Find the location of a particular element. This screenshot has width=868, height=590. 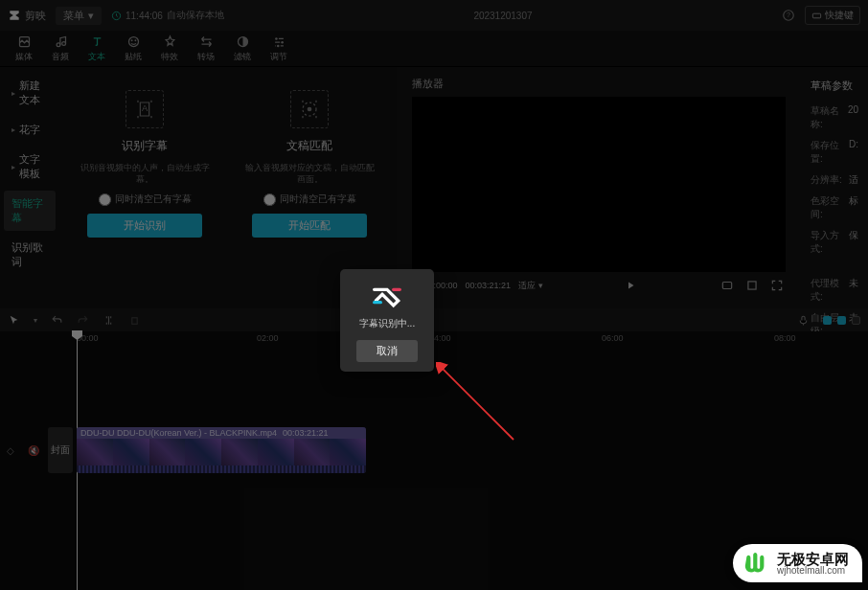

wuji-logo-icon is located at coordinates (756, 563).